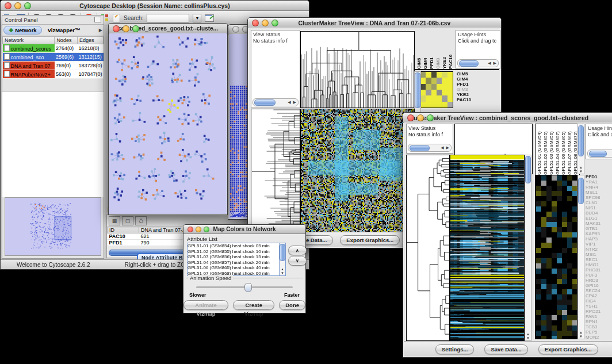  Describe the element at coordinates (593, 192) in the screenshot. I see `gene-label: MSL1` at that location.